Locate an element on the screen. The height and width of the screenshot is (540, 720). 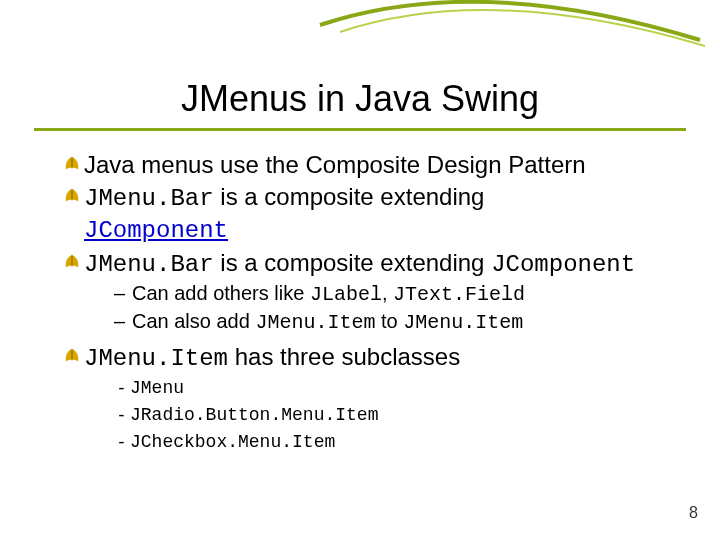
sub-sub-bullet: -JCheckbox.Menu.Item is located at coordinates (398, 442).